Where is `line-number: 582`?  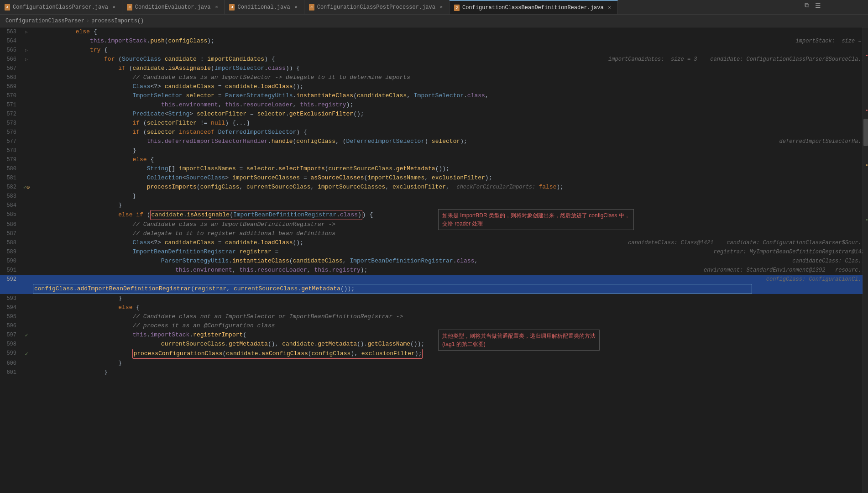 line-number: 582 is located at coordinates (11, 187).